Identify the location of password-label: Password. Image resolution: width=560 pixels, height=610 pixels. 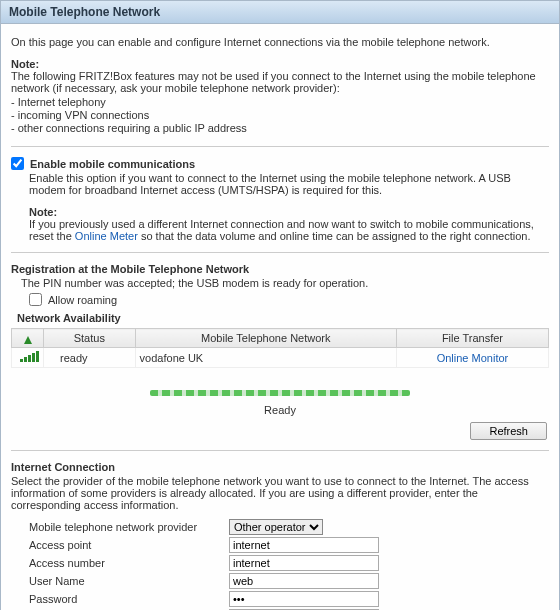
(129, 599).